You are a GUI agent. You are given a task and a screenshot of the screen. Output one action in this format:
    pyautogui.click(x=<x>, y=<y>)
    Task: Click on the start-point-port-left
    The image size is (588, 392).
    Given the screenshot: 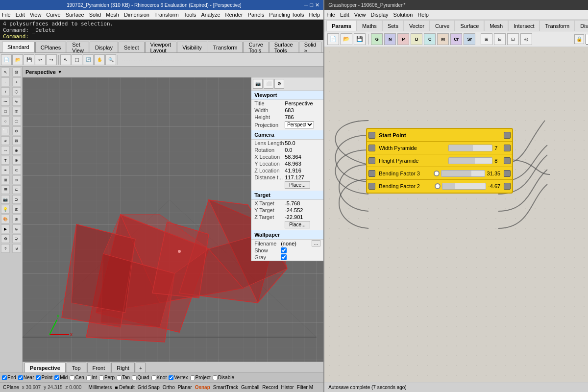 What is the action you would take?
    pyautogui.click(x=372, y=135)
    